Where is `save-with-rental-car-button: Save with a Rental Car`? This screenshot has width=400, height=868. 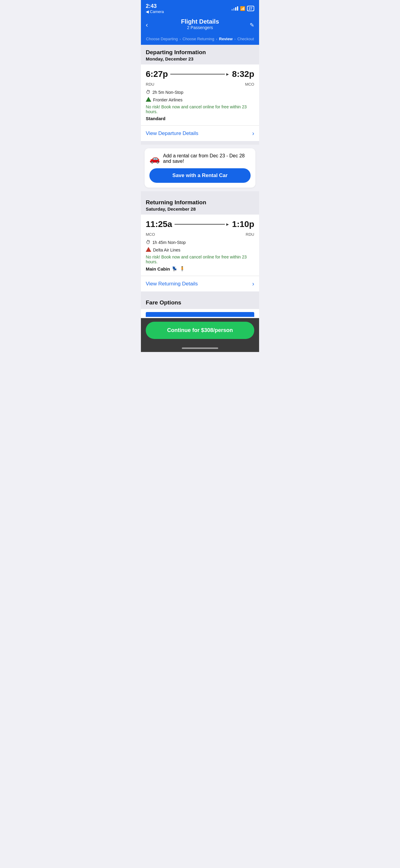 save-with-rental-car-button: Save with a Rental Car is located at coordinates (200, 176).